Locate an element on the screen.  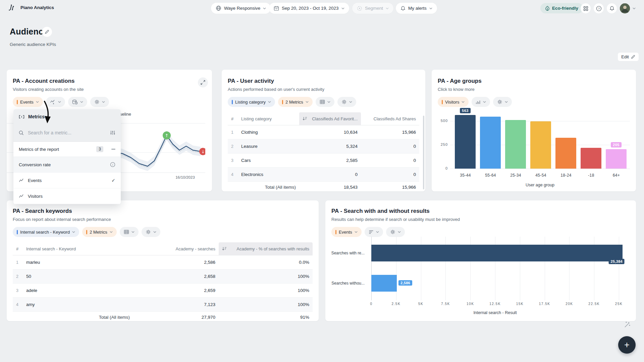
age-groups-bar-chart: 500250035-4455-6425-3445-5418-24-1864+56… is located at coordinates (534, 154).